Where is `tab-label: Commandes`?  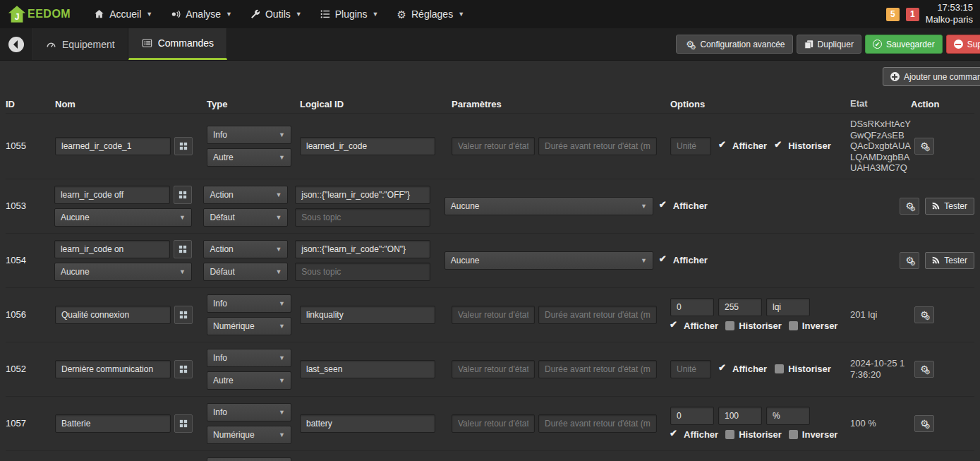
tab-label: Commandes is located at coordinates (186, 43).